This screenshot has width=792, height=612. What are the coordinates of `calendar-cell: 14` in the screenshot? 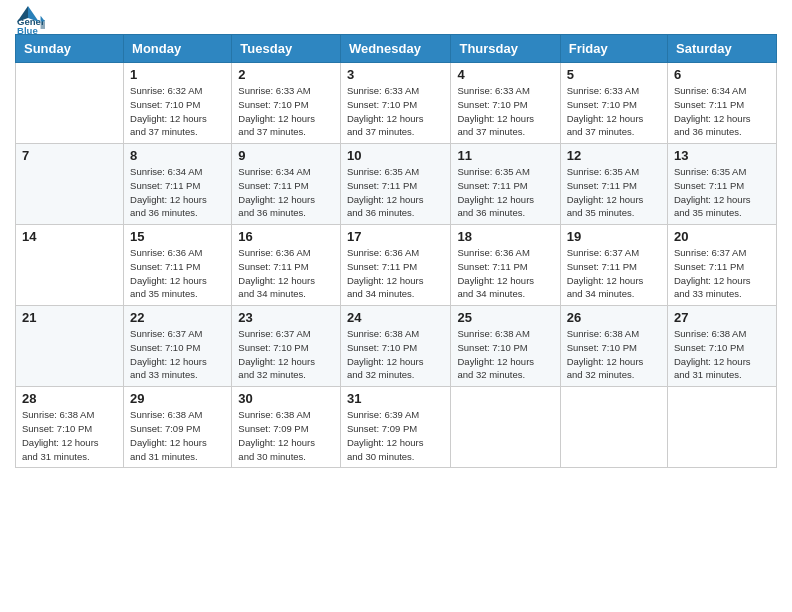 It's located at (70, 266).